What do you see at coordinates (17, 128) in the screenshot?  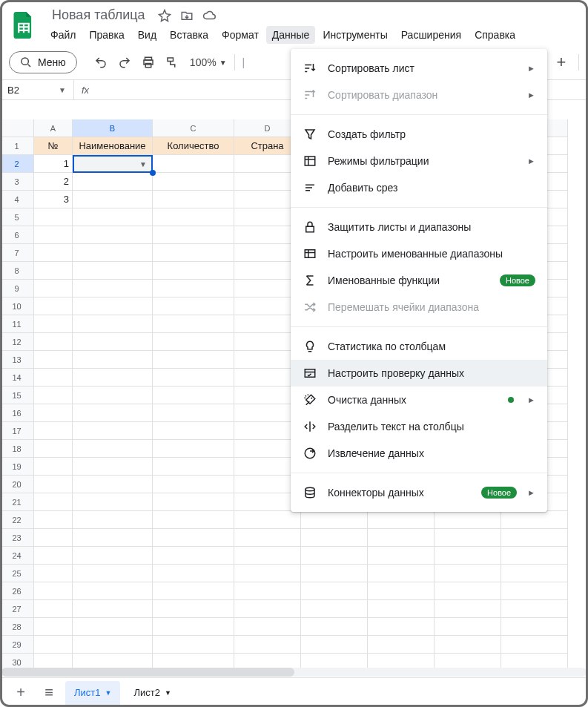 I see `select-all-corner` at bounding box center [17, 128].